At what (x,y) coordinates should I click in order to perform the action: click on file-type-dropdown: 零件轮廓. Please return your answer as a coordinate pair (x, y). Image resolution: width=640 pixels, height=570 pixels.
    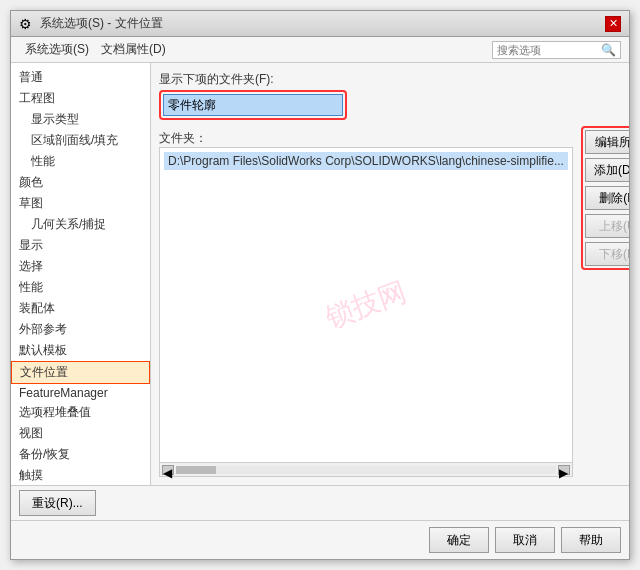
    Looking at the image, I should click on (253, 105).